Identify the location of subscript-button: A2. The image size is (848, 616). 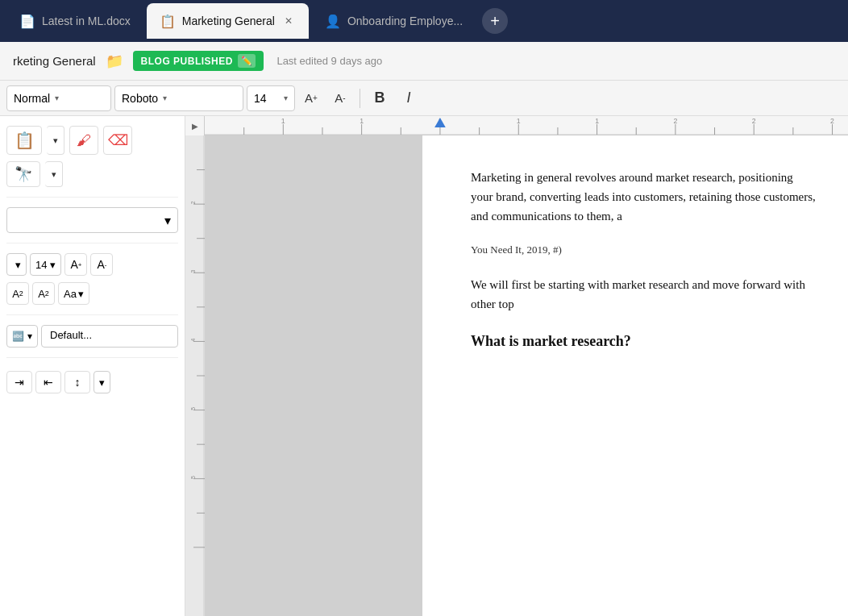
(44, 293).